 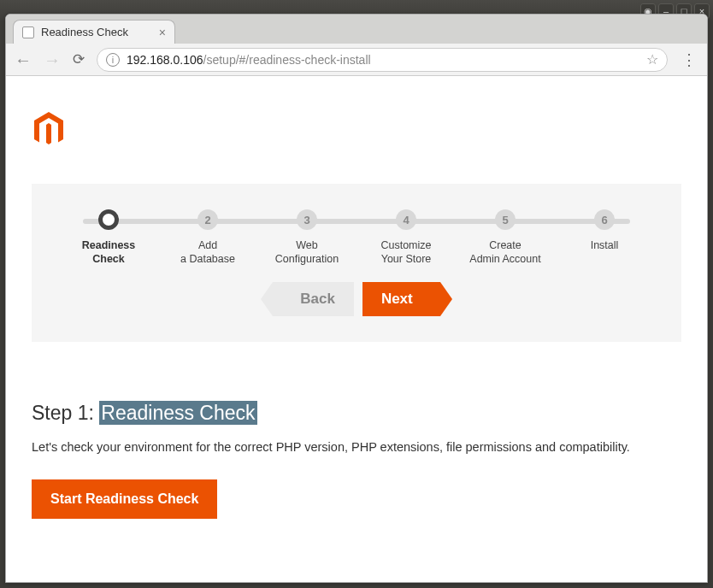 What do you see at coordinates (356, 414) in the screenshot?
I see `step-heading: Step 1: Readiness Check` at bounding box center [356, 414].